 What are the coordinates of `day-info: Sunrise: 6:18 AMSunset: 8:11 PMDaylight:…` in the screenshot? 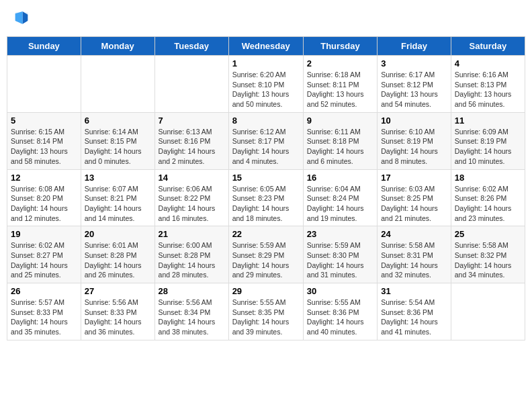 It's located at (340, 90).